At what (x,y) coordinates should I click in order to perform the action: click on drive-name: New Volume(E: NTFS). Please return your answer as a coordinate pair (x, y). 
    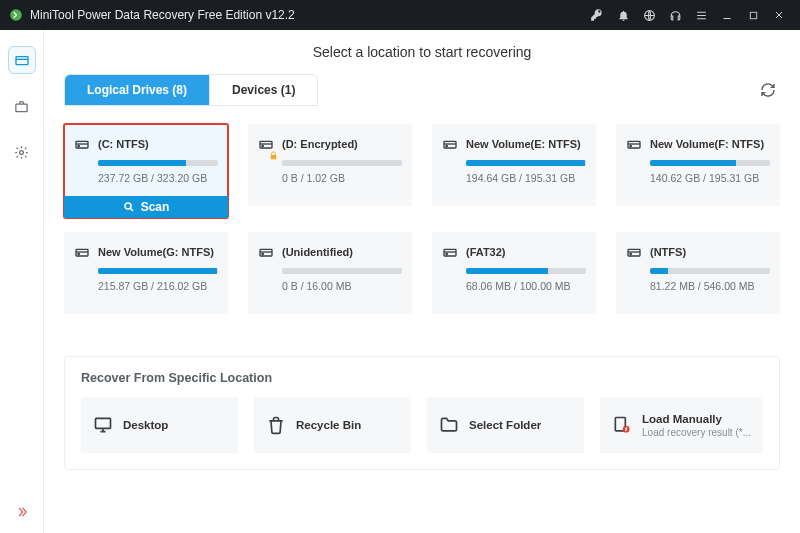
    Looking at the image, I should click on (524, 144).